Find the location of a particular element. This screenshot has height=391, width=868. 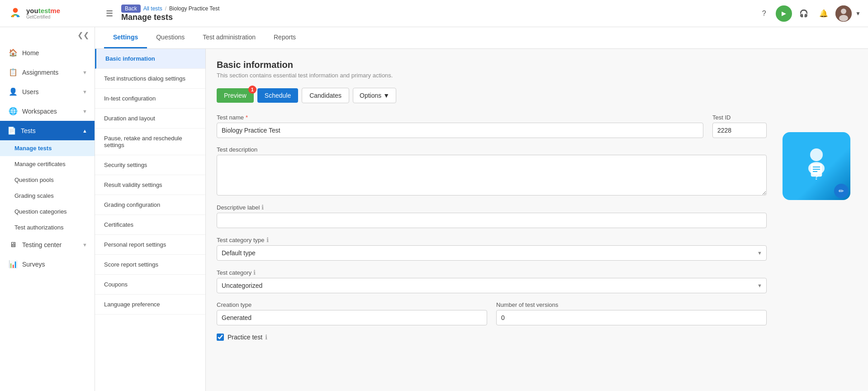

settings-nav-score-report: Score report settings is located at coordinates (150, 265).